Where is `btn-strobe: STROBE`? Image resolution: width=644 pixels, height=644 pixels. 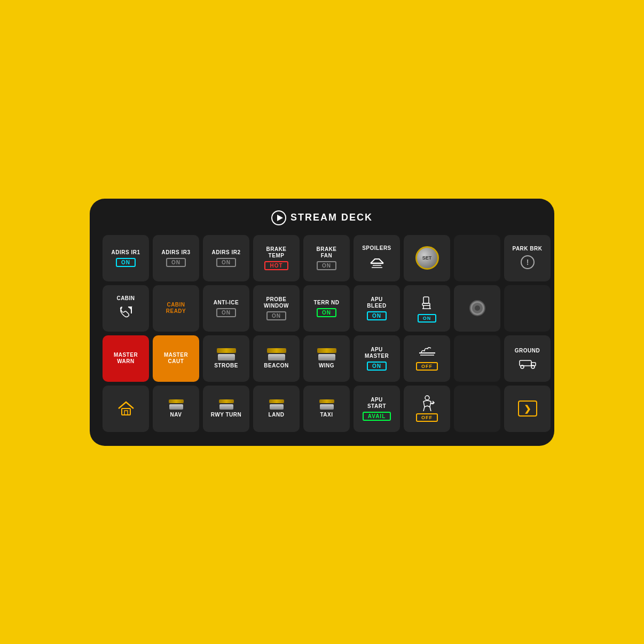
btn-strobe: STROBE is located at coordinates (226, 359).